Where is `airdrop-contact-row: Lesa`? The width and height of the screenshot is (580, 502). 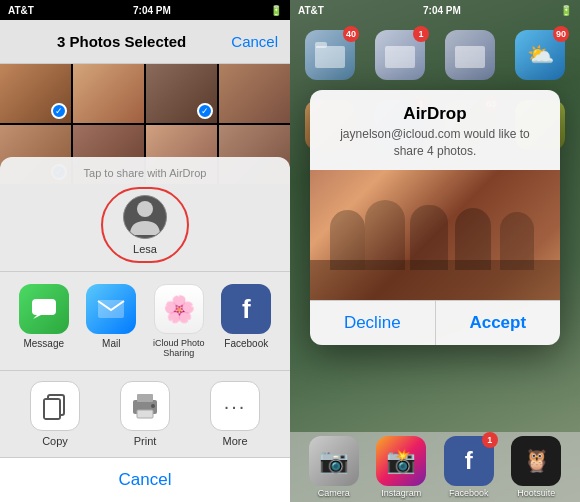 airdrop-contact-row: Lesa is located at coordinates (145, 225).